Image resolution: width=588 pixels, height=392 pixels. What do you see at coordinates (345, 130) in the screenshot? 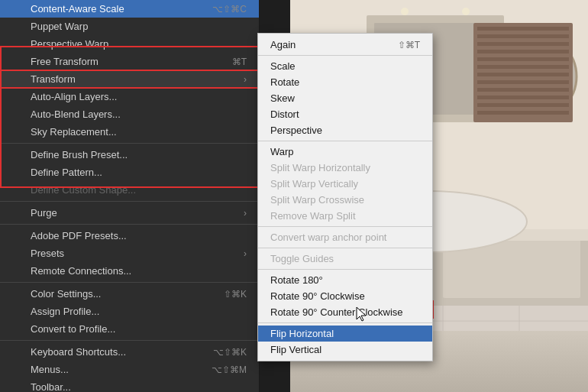
I see `submenu-item-perspective: Perspective` at bounding box center [345, 130].